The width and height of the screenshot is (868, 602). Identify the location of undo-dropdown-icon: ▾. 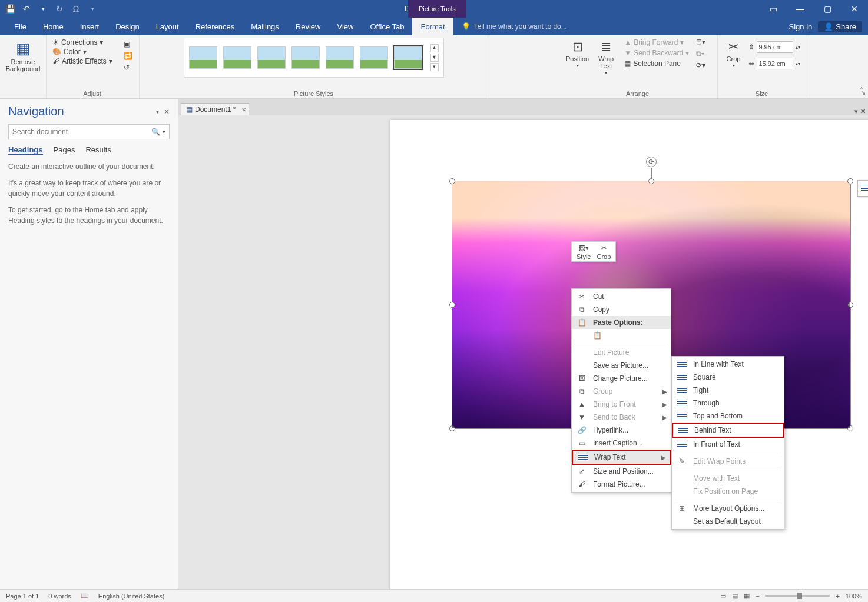
(43, 9).